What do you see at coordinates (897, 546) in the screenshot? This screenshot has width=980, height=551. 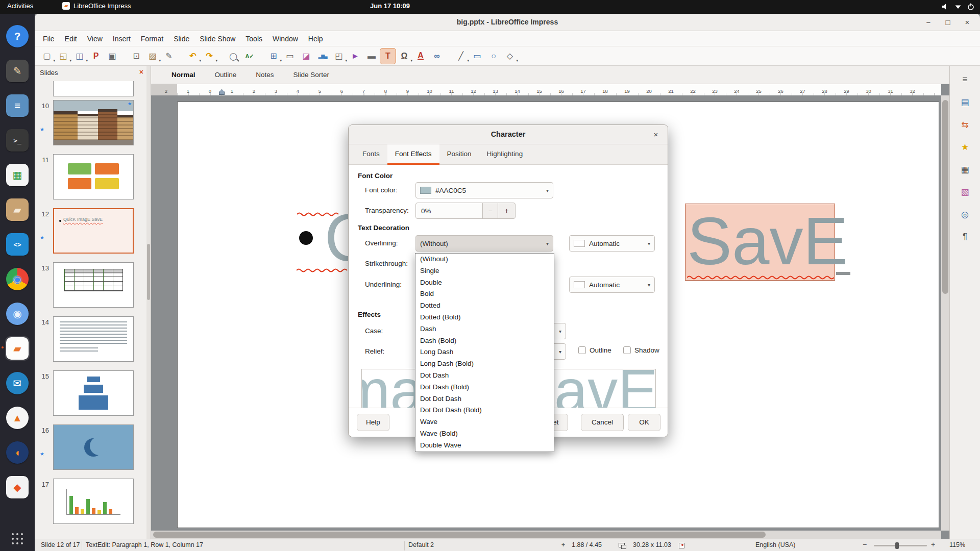 I see `zoom-slider-thumb` at bounding box center [897, 546].